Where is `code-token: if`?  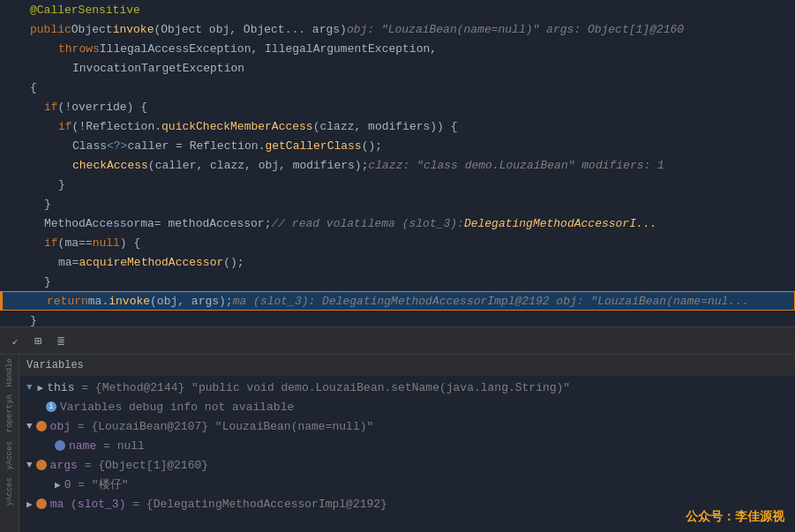 code-token: if is located at coordinates (51, 108).